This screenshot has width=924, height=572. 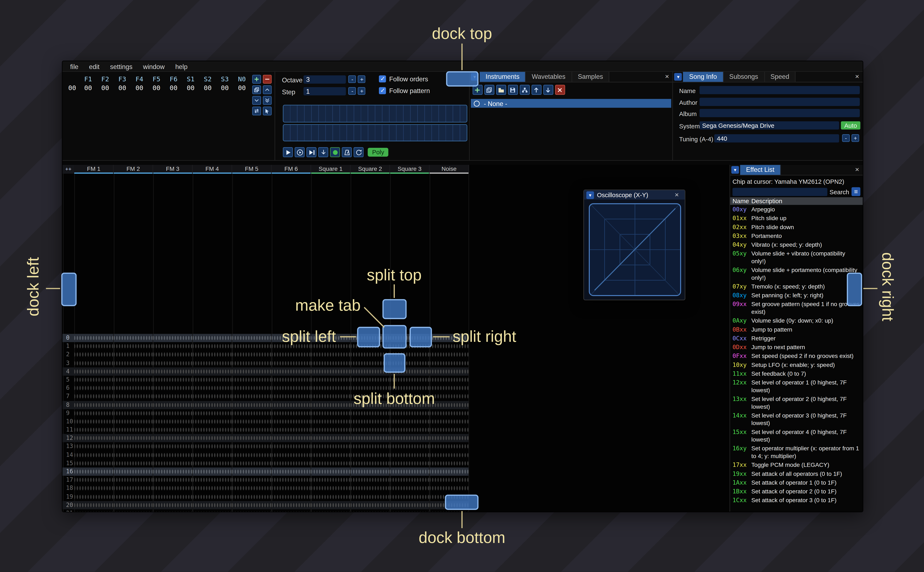 What do you see at coordinates (780, 90) in the screenshot?
I see `name-field` at bounding box center [780, 90].